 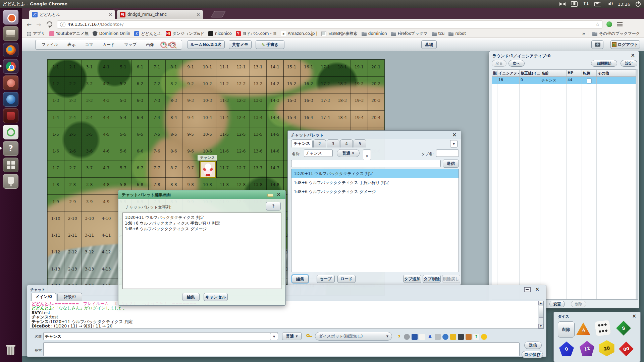 I want to click on chat-send-button: 送信, so click(x=533, y=345).